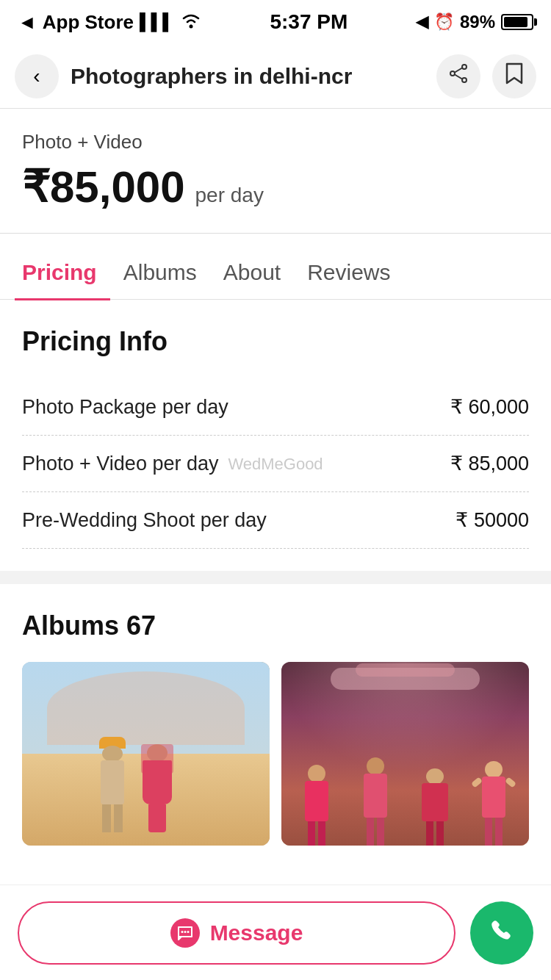 Image resolution: width=551 pixels, height=980 pixels. What do you see at coordinates (157, 22) in the screenshot?
I see `signal-icon: ▌▌▌` at bounding box center [157, 22].